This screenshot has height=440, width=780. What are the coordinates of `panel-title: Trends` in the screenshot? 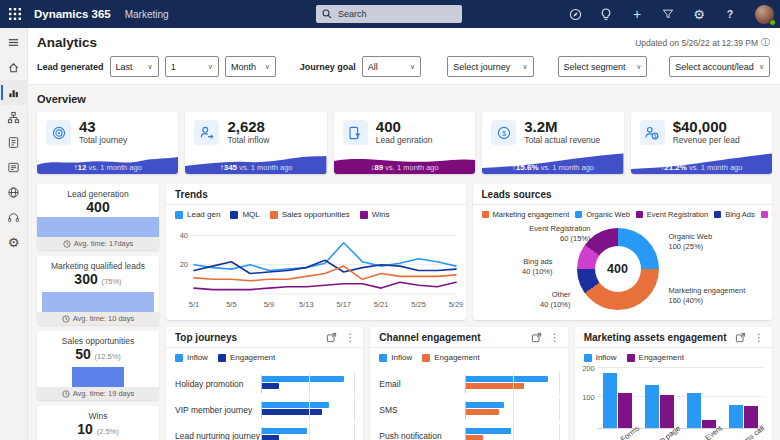 It's located at (192, 194).